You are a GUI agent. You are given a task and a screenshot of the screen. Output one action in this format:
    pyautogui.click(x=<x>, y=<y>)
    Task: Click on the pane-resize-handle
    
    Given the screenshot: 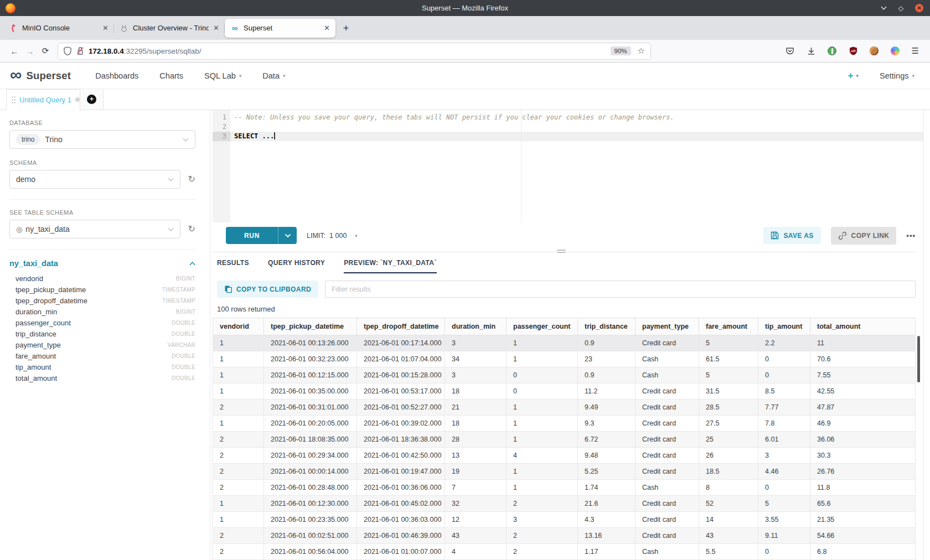 What is the action you would take?
    pyautogui.click(x=561, y=252)
    